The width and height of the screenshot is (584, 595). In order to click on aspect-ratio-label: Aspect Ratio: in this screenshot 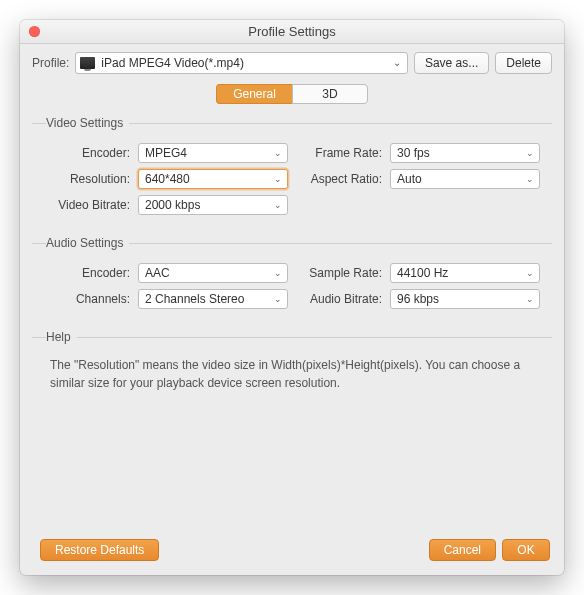, I will do `click(339, 179)`.